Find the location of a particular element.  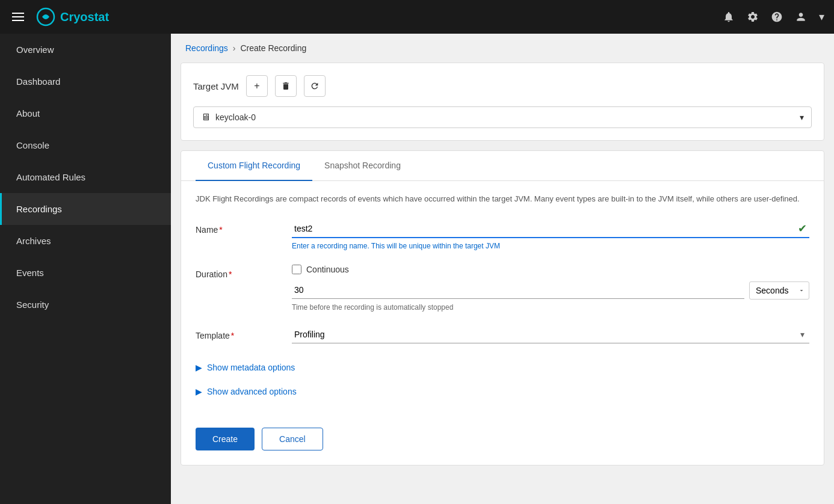

show-metadata-options: ▶ Show metadata options is located at coordinates (502, 367).